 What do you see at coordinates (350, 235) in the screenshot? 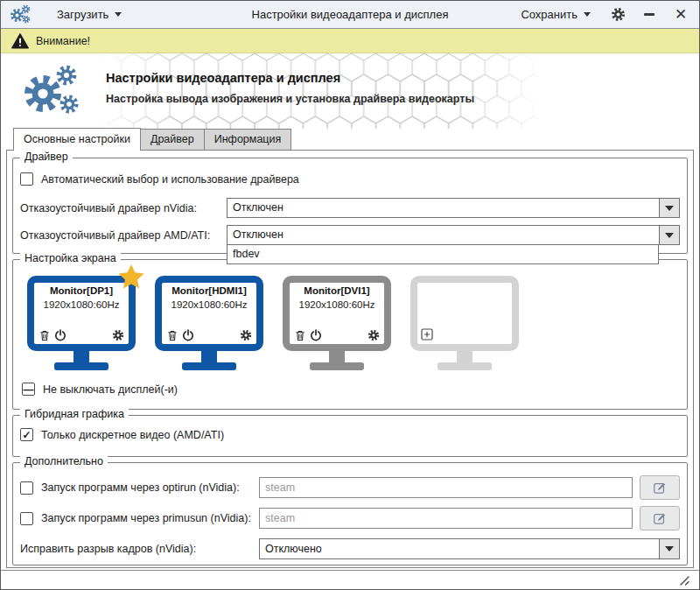
I see `amd-failsafe-row: Отказоустойчивый драйвер AMD/ATI: Отключ…` at bounding box center [350, 235].